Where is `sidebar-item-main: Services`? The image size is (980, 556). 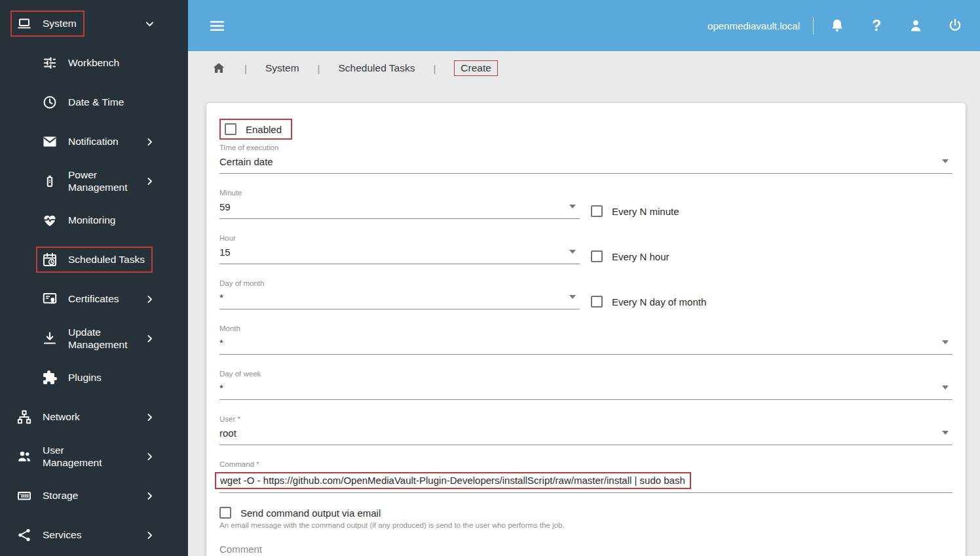
sidebar-item-main: Services is located at coordinates (48, 535).